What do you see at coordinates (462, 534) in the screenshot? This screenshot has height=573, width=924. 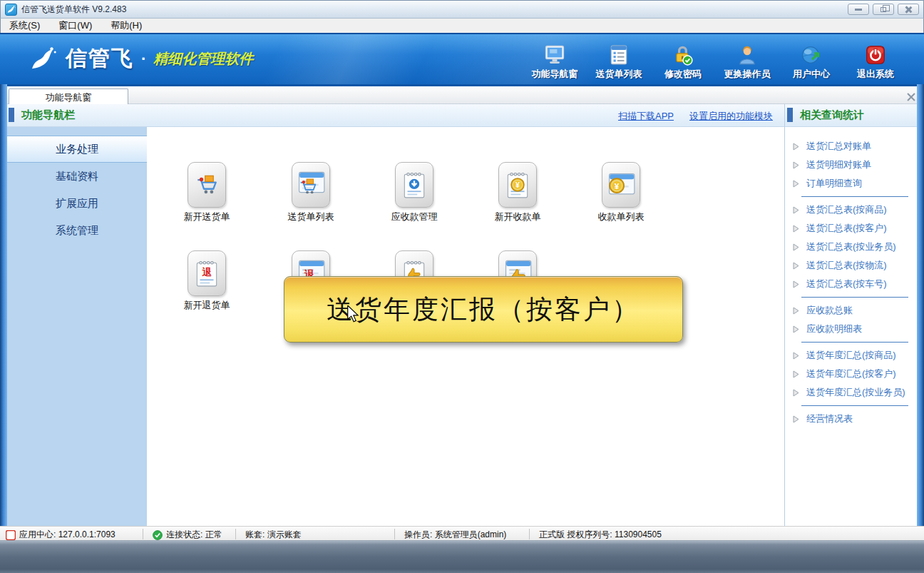 I see `status-bar: 应用中心: 127.0.0.1:7093 连接状态: 正常 账套: 演示账套 操…` at bounding box center [462, 534].